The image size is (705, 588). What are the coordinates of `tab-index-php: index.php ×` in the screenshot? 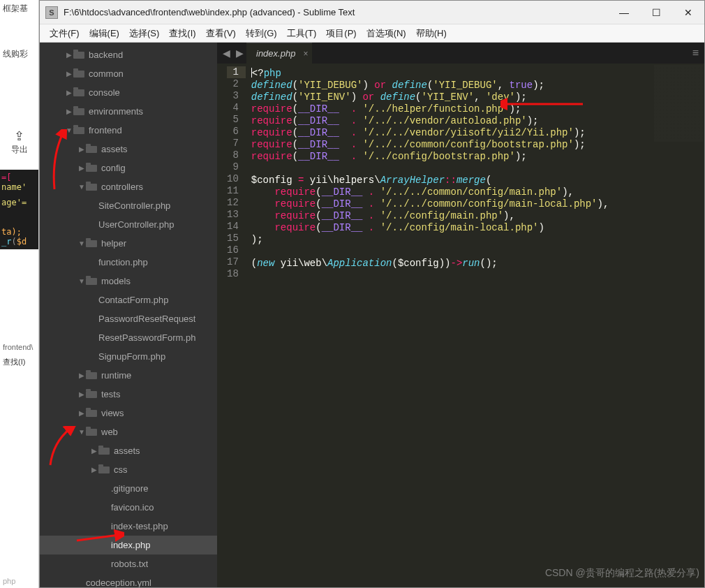 It's located at (279, 53).